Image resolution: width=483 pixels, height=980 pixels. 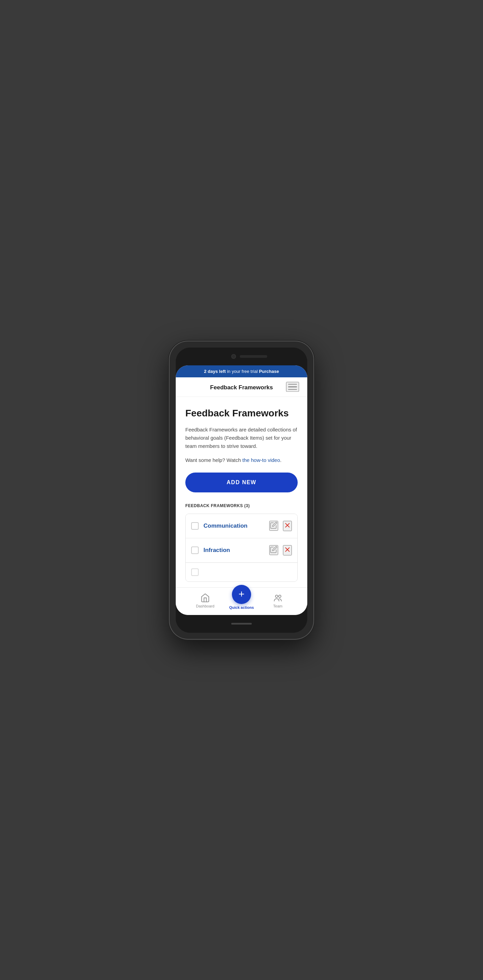 I want to click on section-label: FEEDBACK FRAMEWORKS (3), so click(x=241, y=506).